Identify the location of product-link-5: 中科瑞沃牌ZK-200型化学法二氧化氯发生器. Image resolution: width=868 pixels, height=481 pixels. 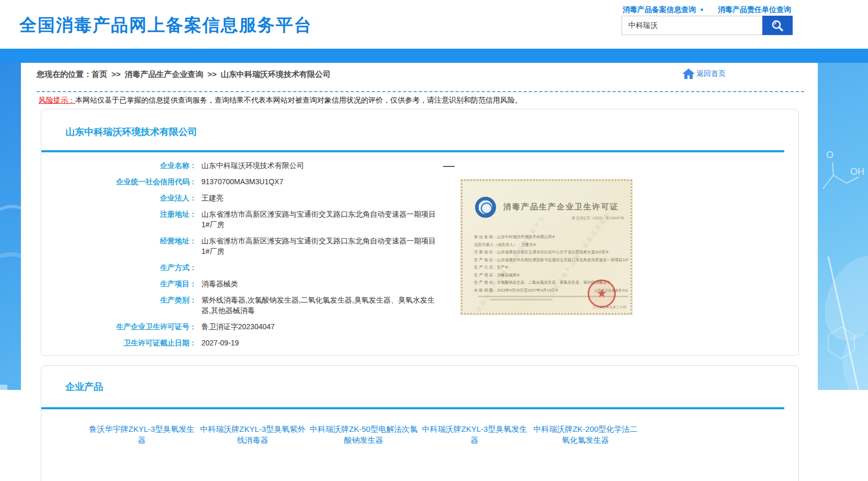
(585, 434).